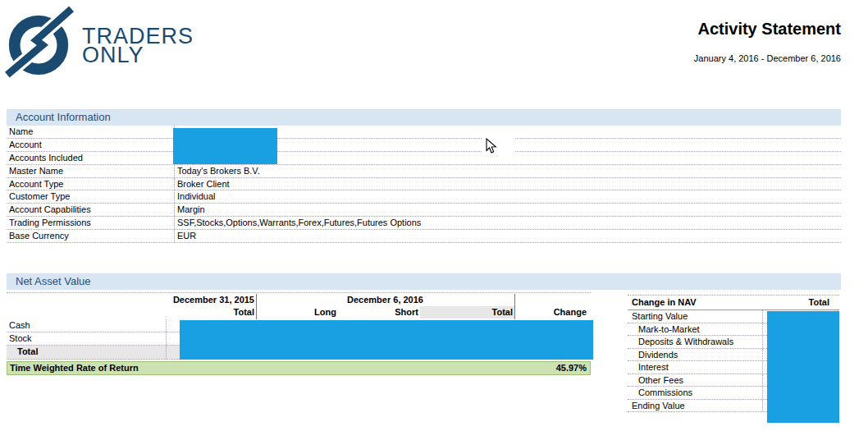 The width and height of the screenshot is (868, 431). Describe the element at coordinates (733, 353) in the screenshot. I see `change-in-nav-table: Change in NAV Total Starting Value Mark-…` at that location.